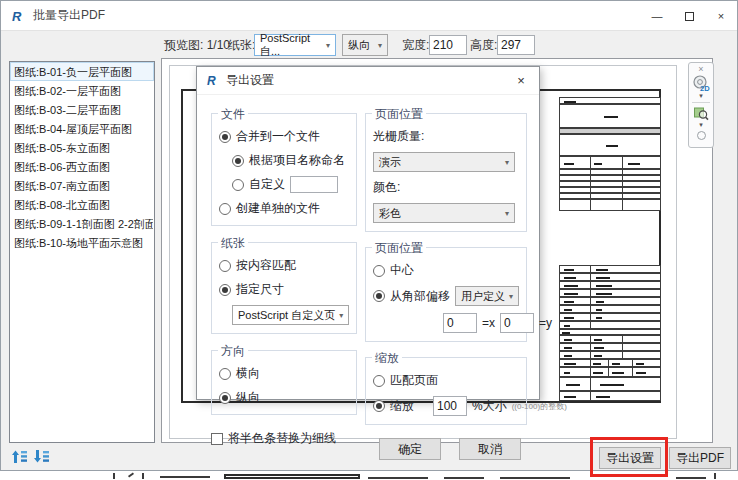  Describe the element at coordinates (267, 184) in the screenshot. I see `custom-name-label: 自定义` at that location.